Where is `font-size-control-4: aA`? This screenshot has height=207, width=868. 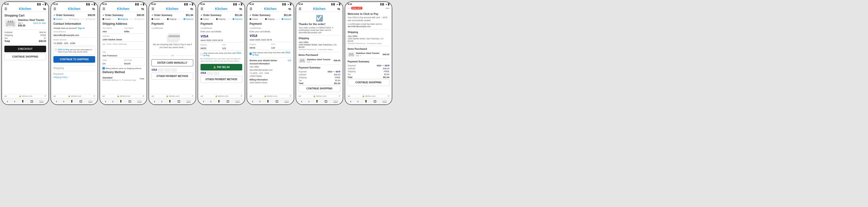 font-size-control-4: aA is located at coordinates (153, 96).